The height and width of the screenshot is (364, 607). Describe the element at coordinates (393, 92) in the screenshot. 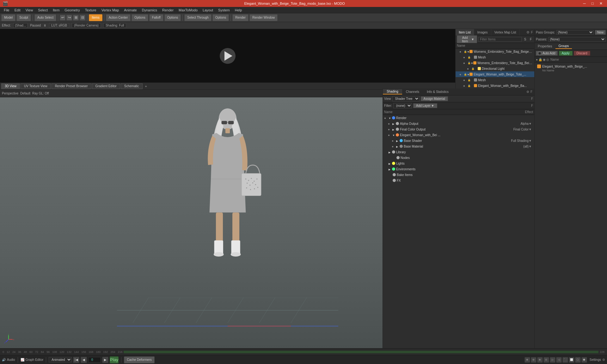

I see `tab-shading: Shading` at that location.